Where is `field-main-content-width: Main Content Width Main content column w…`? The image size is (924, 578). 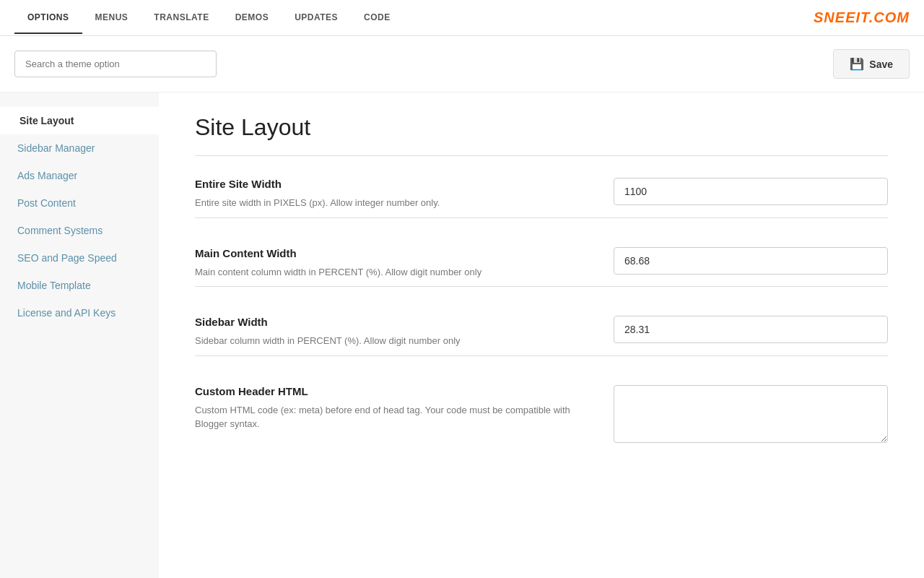
field-main-content-width: Main Content Width Main content column w… is located at coordinates (541, 267).